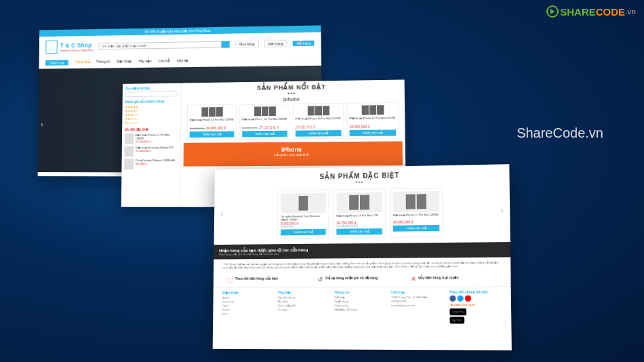 Image resolution: width=644 pixels, height=362 pixels. Describe the element at coordinates (264, 121) in the screenshot. I see `product-name: Điện thoại iPhone 14 Pro Max 256GB` at that location.